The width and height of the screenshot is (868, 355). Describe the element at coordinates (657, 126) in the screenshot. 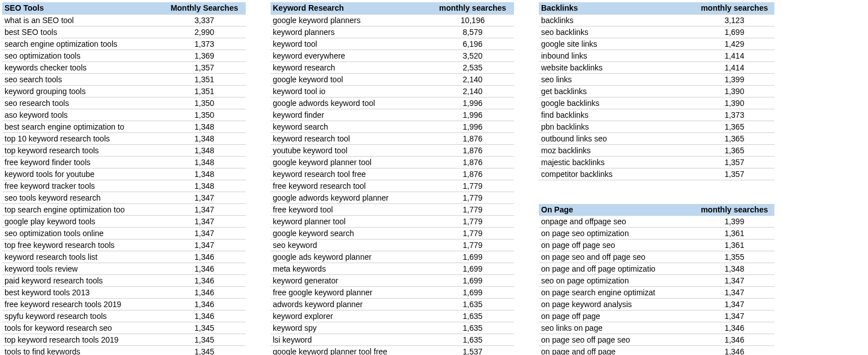

I see `table-row: pbn backlinks1,365` at that location.